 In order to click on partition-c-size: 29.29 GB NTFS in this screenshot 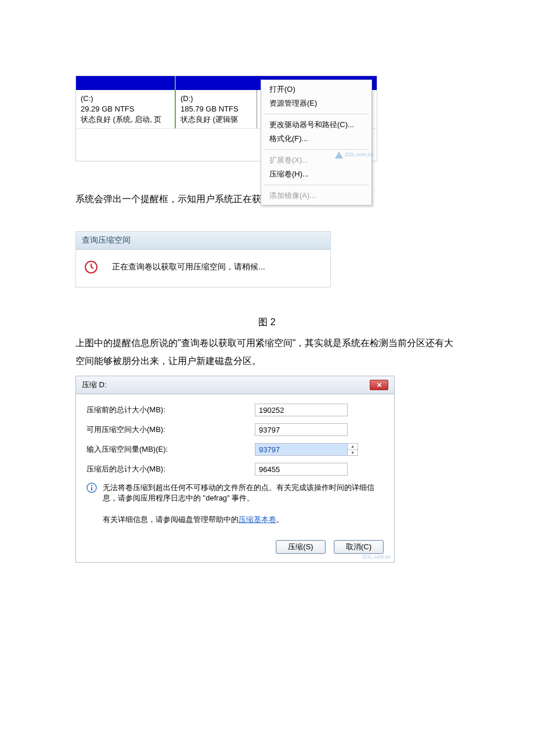, I will do `click(125, 109)`.